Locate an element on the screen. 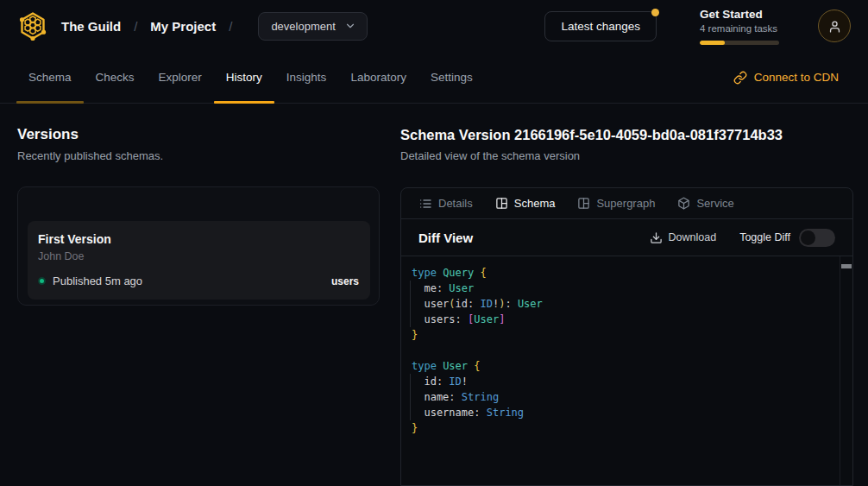  connect-to-cdn-label: Connect to CDN is located at coordinates (796, 78).